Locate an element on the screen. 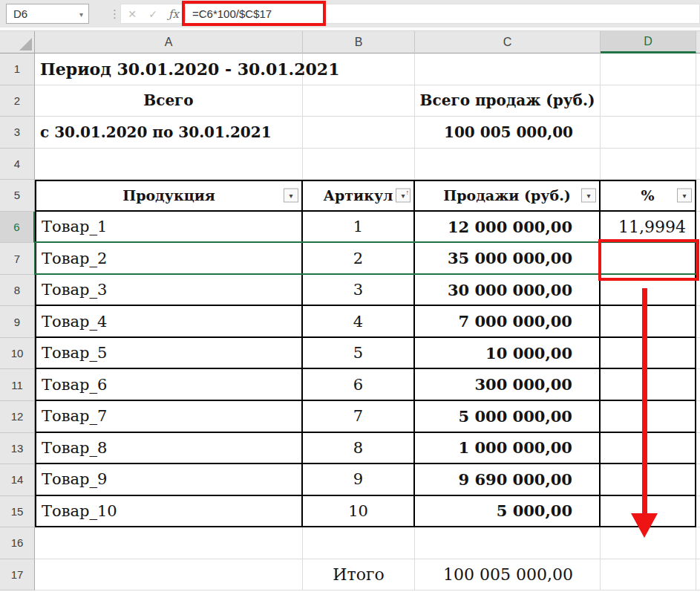  filter-button-C: ▾ is located at coordinates (589, 196).